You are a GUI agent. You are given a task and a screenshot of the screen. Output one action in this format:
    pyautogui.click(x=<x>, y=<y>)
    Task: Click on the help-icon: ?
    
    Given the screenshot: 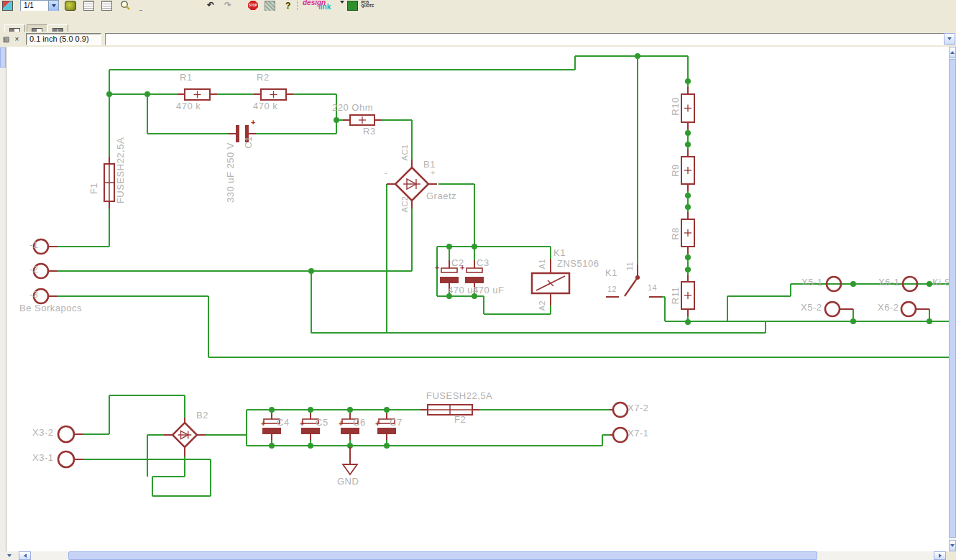 What is the action you would take?
    pyautogui.click(x=288, y=6)
    